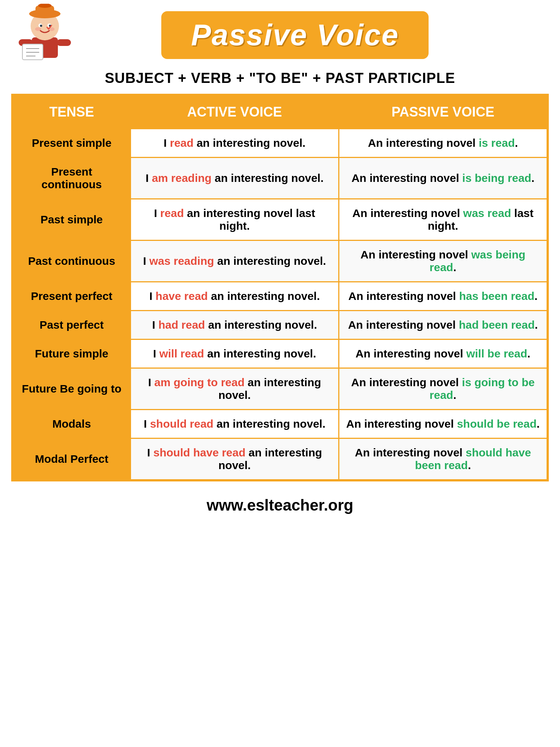 This screenshot has width=560, height=747. What do you see at coordinates (182, 178) in the screenshot?
I see `active-verb: am reading` at bounding box center [182, 178].